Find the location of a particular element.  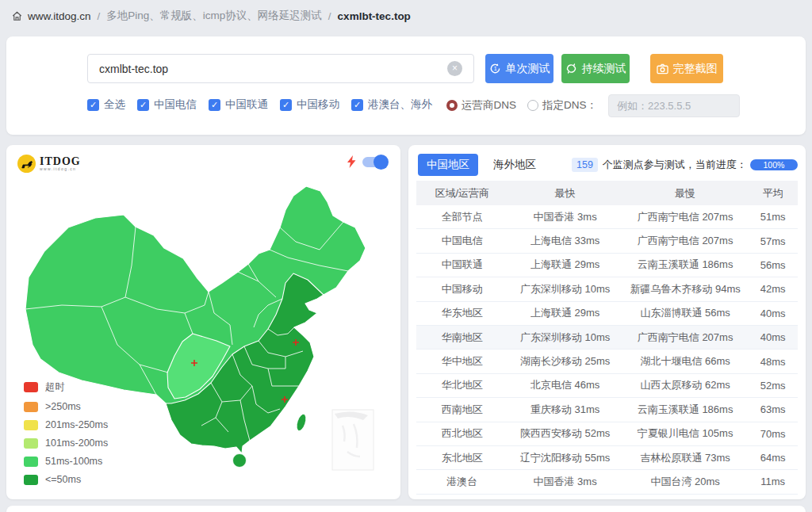

loop-icon is located at coordinates (571, 68).